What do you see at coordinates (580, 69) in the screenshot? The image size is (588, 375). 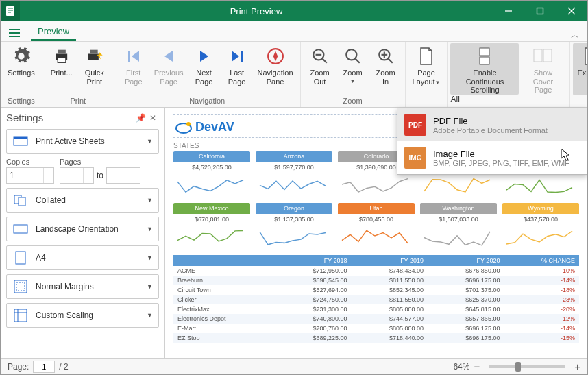 I see `export-button: Export...▼` at bounding box center [580, 69].